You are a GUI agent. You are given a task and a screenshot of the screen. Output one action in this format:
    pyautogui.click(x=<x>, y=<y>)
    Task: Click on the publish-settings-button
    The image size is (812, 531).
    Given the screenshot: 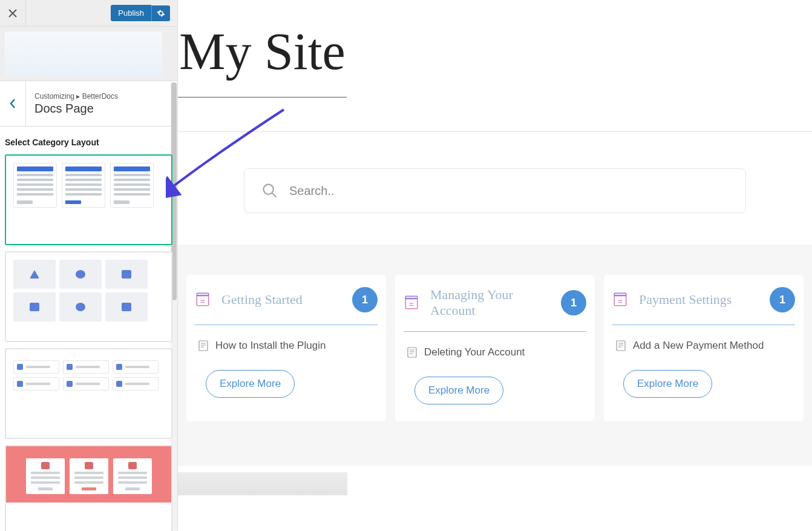 What is the action you would take?
    pyautogui.click(x=161, y=13)
    